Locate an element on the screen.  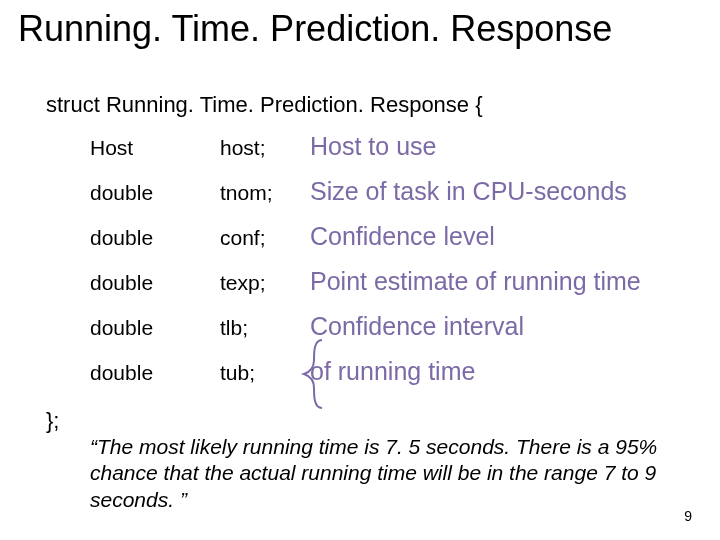
example-quote: “The most likely running time is 7. 5 se… is located at coordinates (385, 474).